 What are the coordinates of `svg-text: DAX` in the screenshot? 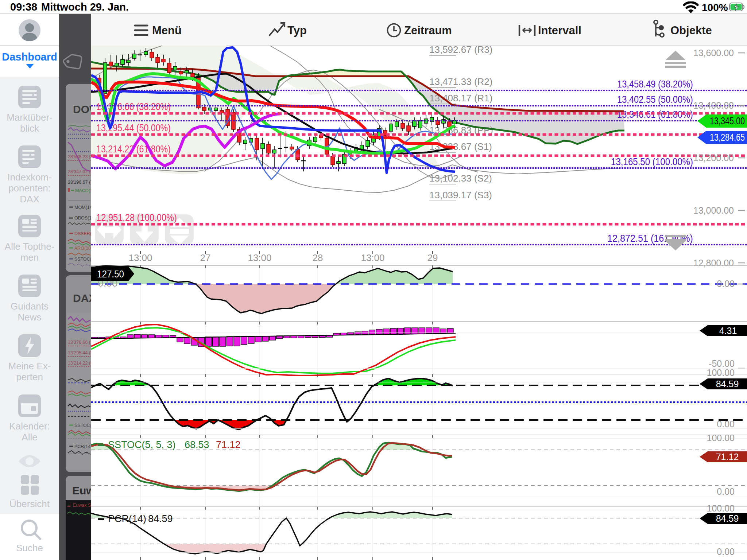 It's located at (82, 298).